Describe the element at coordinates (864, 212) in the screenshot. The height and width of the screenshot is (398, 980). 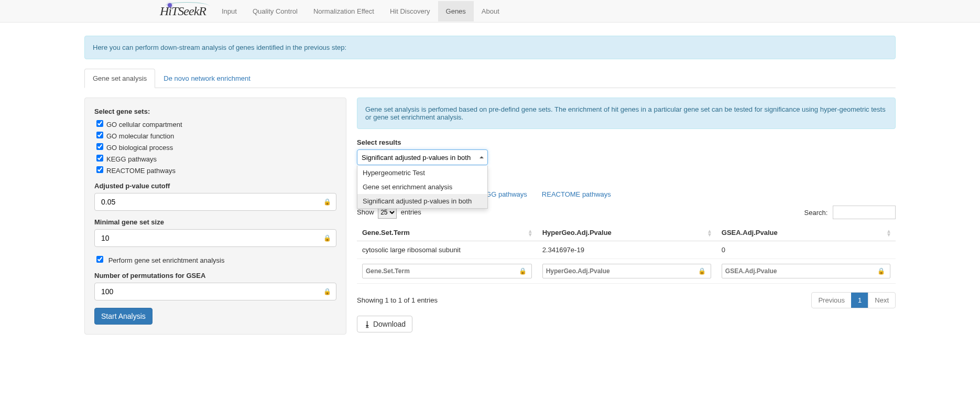
I see `table-search-input` at that location.